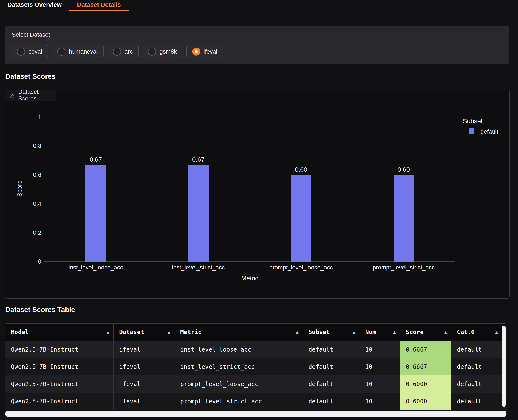 This screenshot has width=518, height=420. Describe the element at coordinates (29, 175) in the screenshot. I see `y-axis-tick-label: 0.6` at that location.